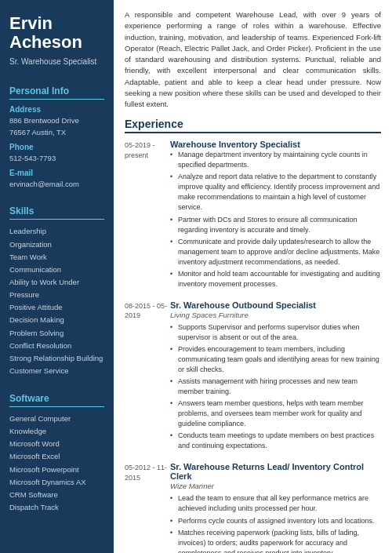  I want to click on address-label: Address, so click(56, 110).